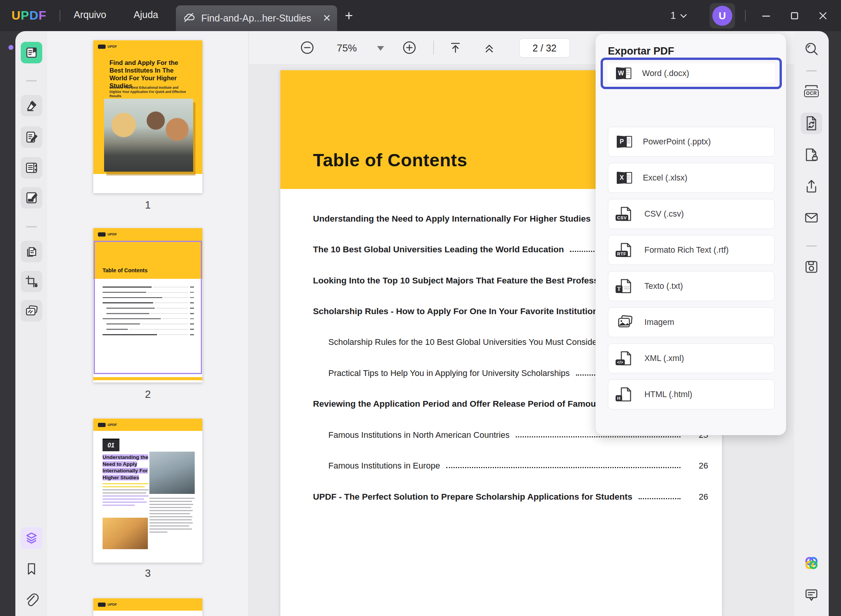 The image size is (841, 616). I want to click on crop-icon, so click(31, 282).